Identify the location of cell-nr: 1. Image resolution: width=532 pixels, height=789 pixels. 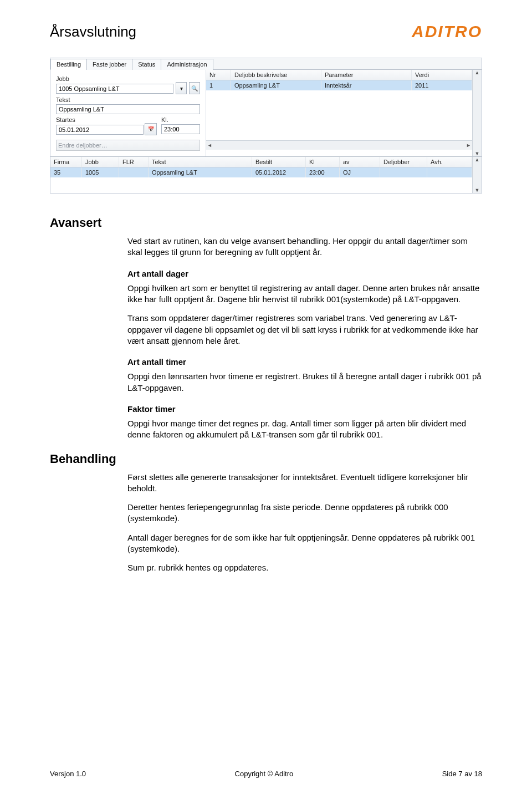
(218, 85).